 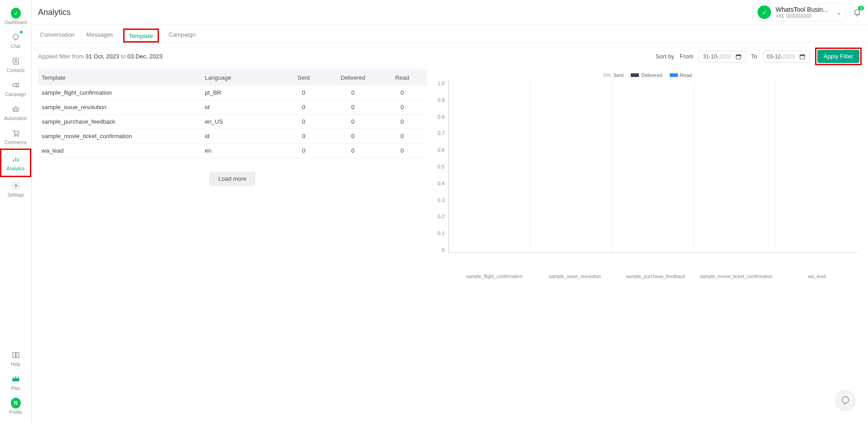 What do you see at coordinates (656, 276) in the screenshot?
I see `x-axis: sample_flight_confirmationsample_issue_r…` at bounding box center [656, 276].